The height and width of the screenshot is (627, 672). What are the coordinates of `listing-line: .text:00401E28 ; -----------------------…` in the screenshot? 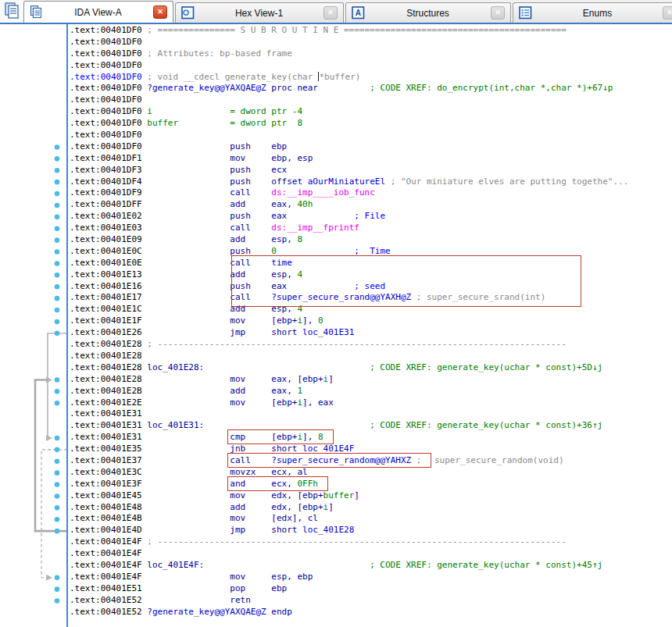 It's located at (349, 345).